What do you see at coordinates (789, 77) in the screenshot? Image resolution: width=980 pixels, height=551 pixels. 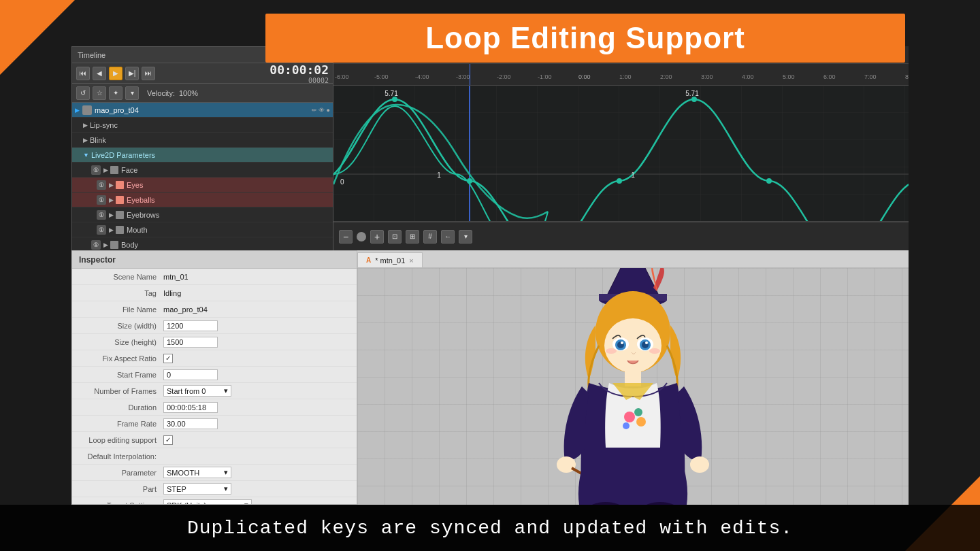 I see `svg-text: 5:00` at bounding box center [789, 77].